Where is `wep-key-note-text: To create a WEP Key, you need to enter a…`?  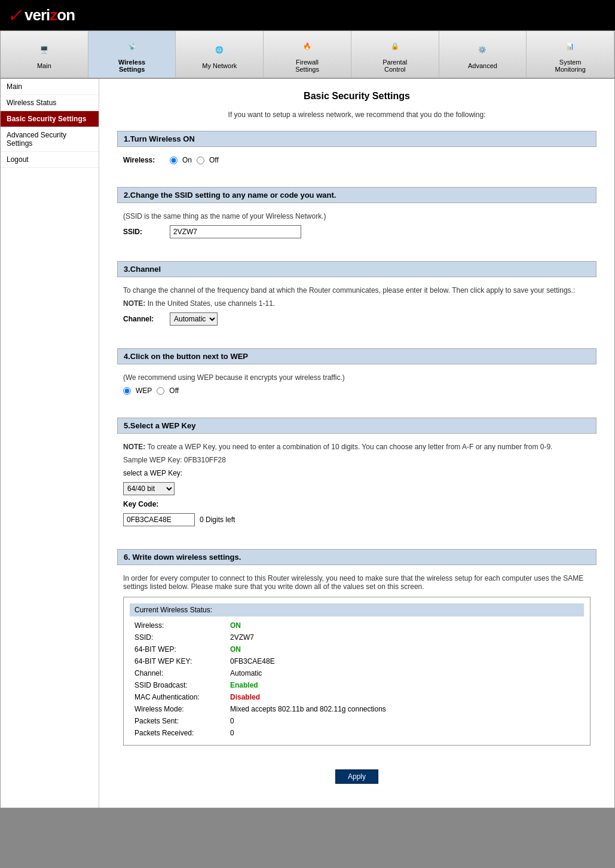 wep-key-note-text: To create a WEP Key, you need to enter a… is located at coordinates (350, 447).